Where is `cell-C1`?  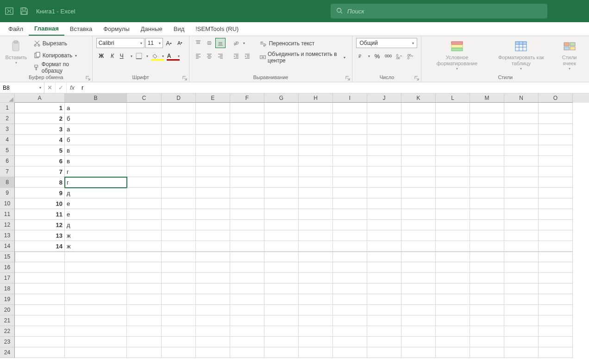 cell-C1 is located at coordinates (144, 108).